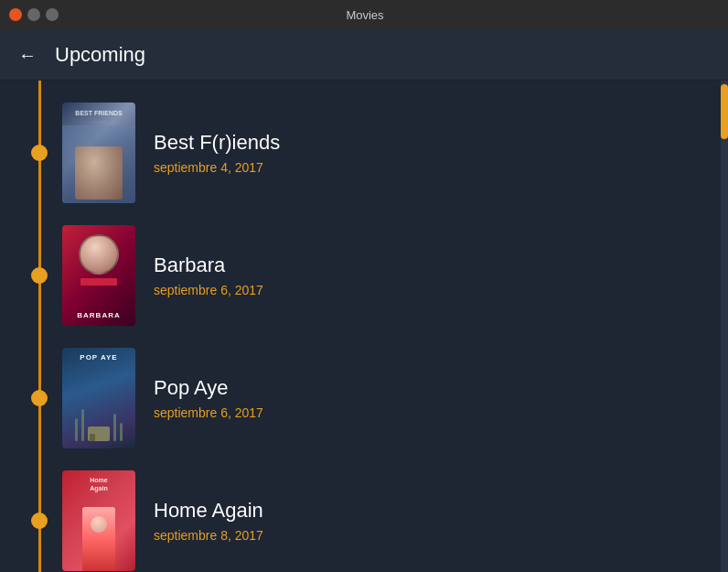 This screenshot has height=572, width=728. Describe the element at coordinates (364, 55) in the screenshot. I see `app-header: ← Upcoming` at that location.